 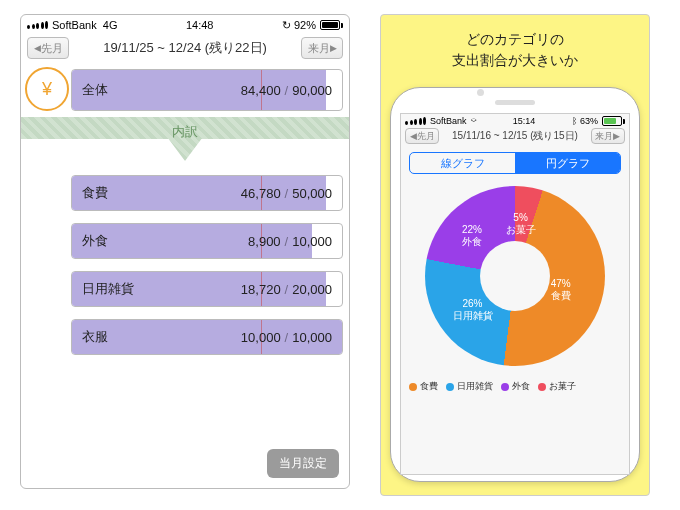 I want to click on battery-percent: 63%, so click(x=589, y=121).